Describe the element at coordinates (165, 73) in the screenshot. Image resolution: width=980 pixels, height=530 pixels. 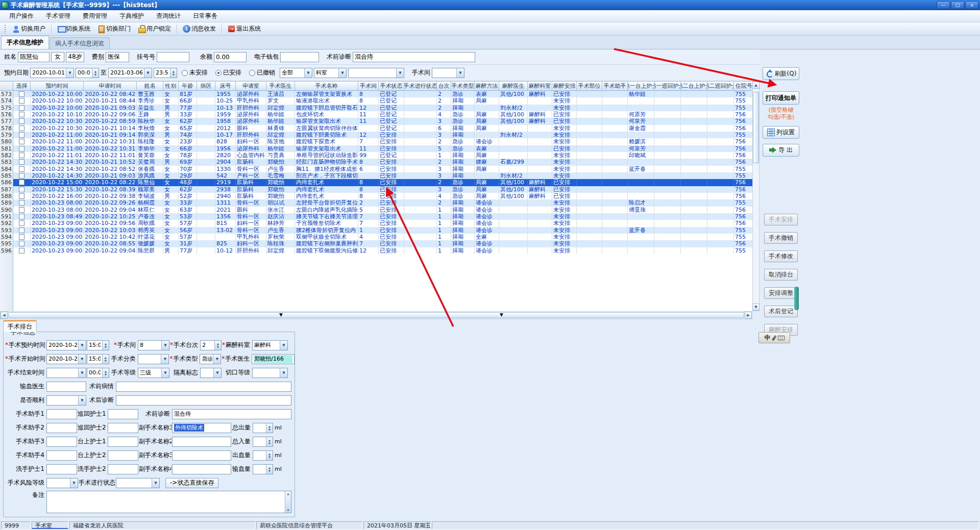
I see `time-to-spinner: 23:59▲▼` at that location.